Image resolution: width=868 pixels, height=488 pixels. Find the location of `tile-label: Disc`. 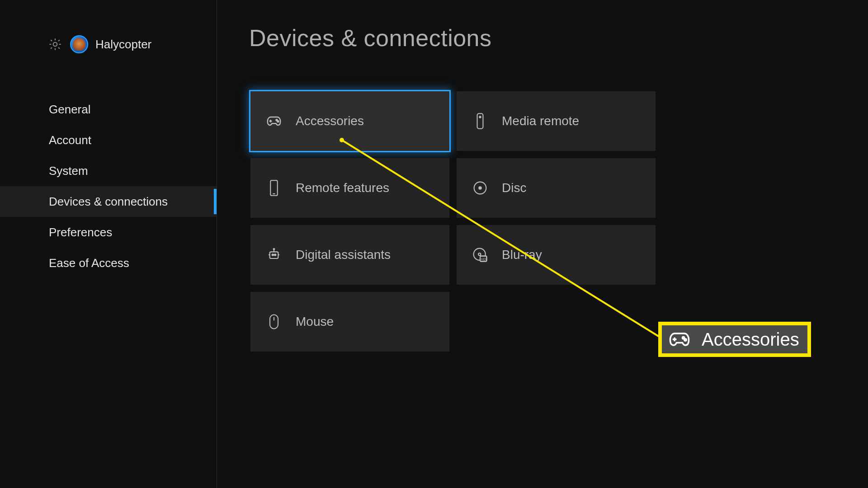

tile-label: Disc is located at coordinates (514, 188).